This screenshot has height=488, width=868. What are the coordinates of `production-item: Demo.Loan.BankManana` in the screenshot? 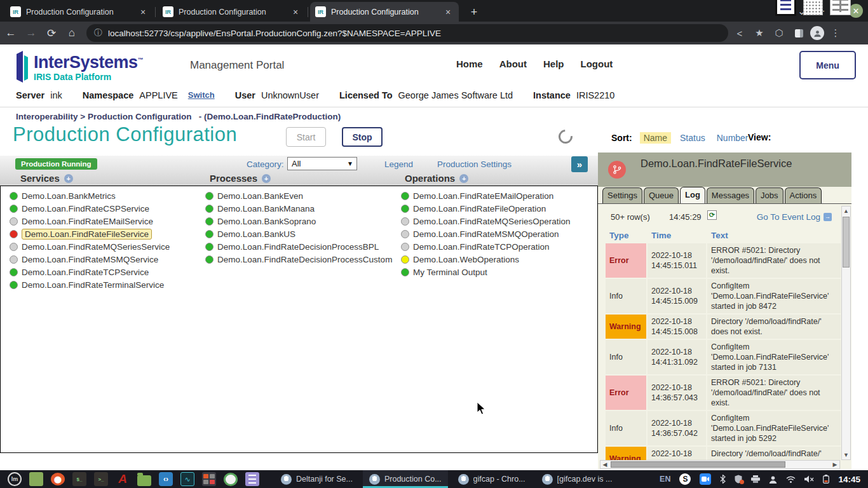 It's located at (299, 208).